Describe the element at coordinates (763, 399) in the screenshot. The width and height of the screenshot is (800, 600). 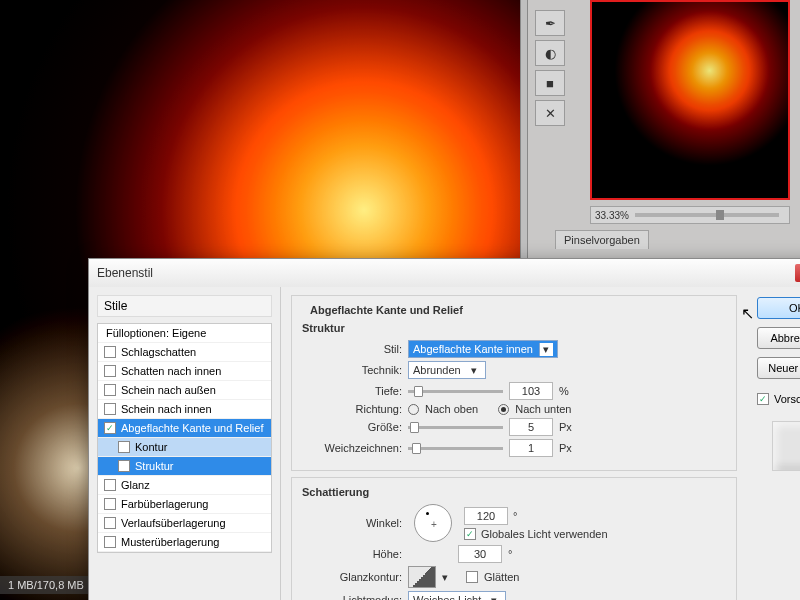
I see `preview-checkbox: ✓` at that location.